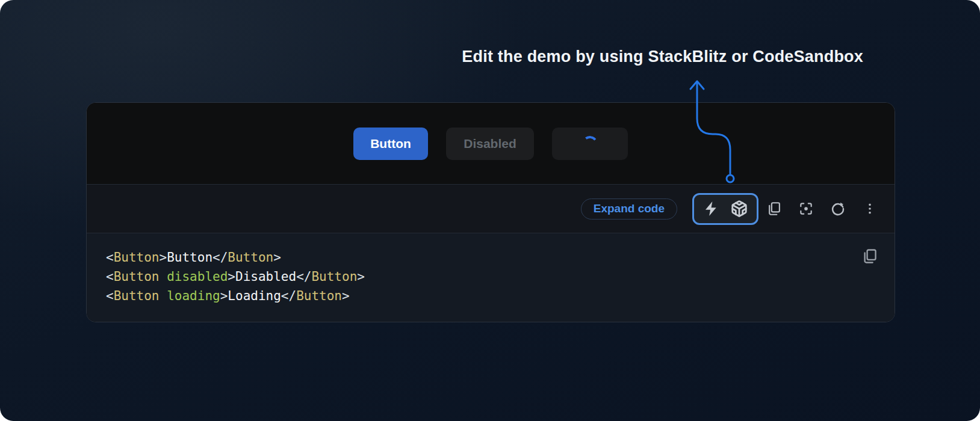 This screenshot has width=980, height=421. I want to click on code-copy-button, so click(870, 257).